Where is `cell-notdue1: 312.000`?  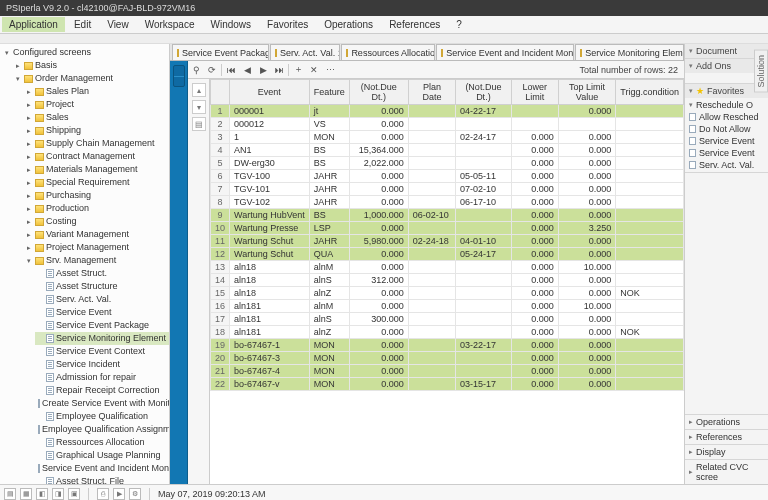
cell-notdue1: 312.000 is located at coordinates (378, 280).